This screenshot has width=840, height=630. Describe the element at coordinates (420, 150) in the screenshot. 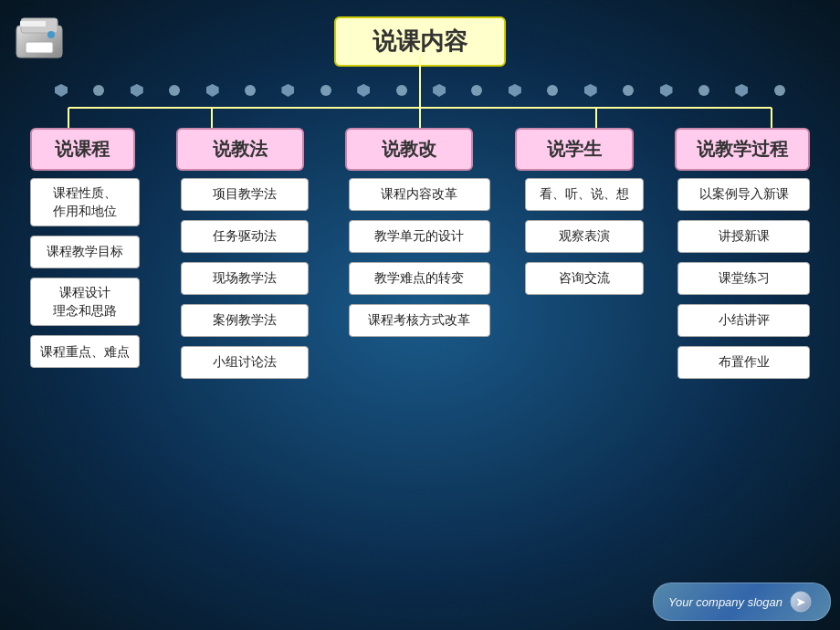

I see `categories-row: 说课程 说教法 说教改 说学生 说教学过程` at that location.